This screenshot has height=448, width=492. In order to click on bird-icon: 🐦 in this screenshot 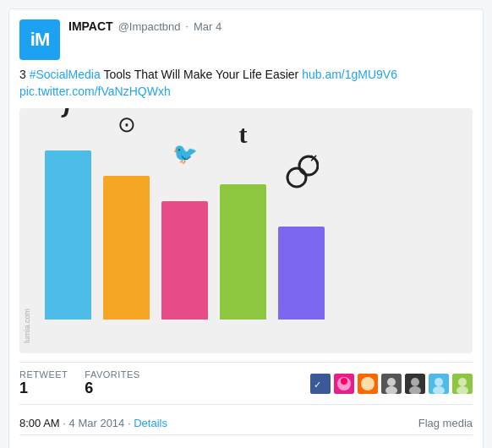, I will do `click(185, 154)`.